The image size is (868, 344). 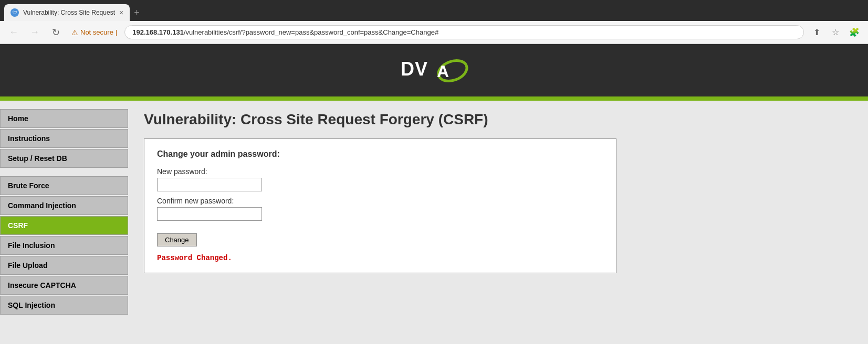 I want to click on dvwa-logo: DV A, so click(x=434, y=70).